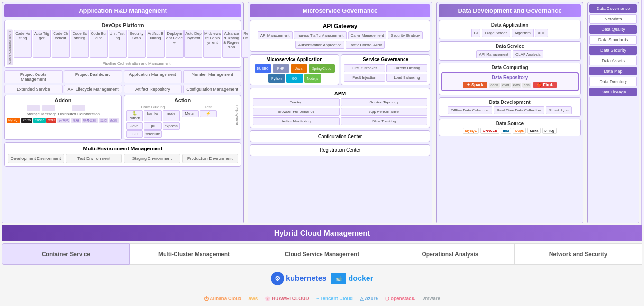 This screenshot has height=306, width=644. Describe the element at coordinates (123, 118) in the screenshot. I see `addon-action-row: Addon Storage Message` at that location.